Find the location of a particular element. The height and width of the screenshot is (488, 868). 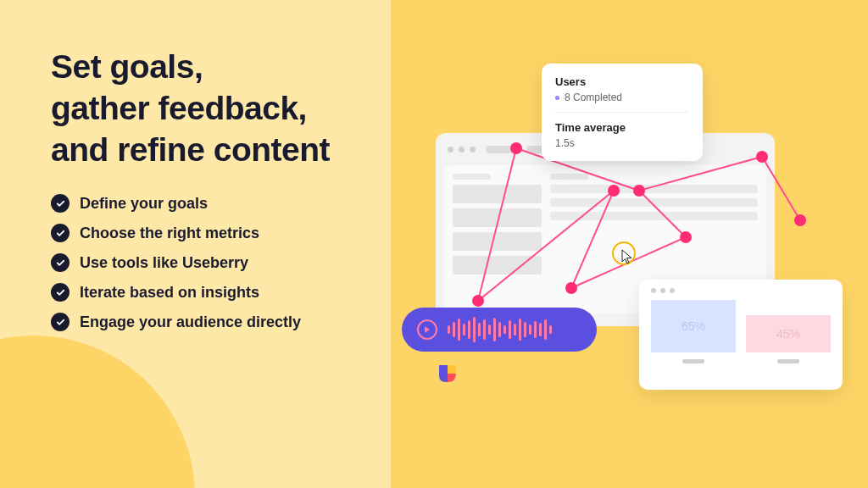

bar-value: 65% is located at coordinates (693, 326).